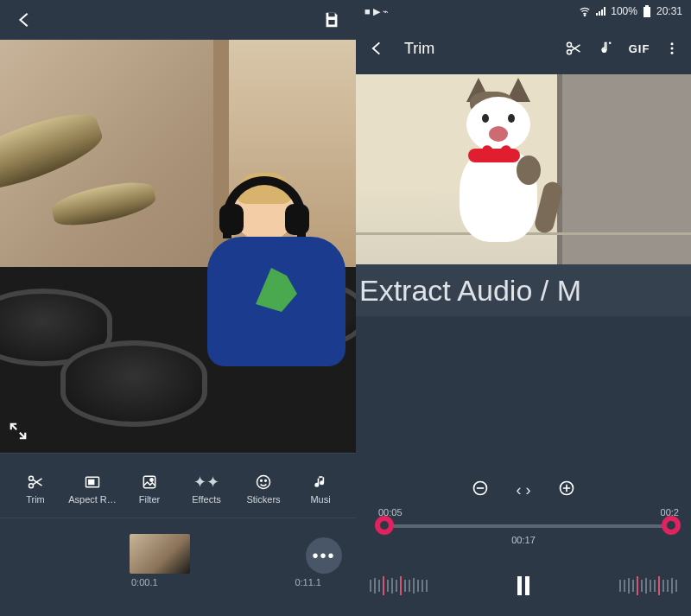 The image size is (691, 616). What do you see at coordinates (606, 48) in the screenshot?
I see `add-music-action` at bounding box center [606, 48].